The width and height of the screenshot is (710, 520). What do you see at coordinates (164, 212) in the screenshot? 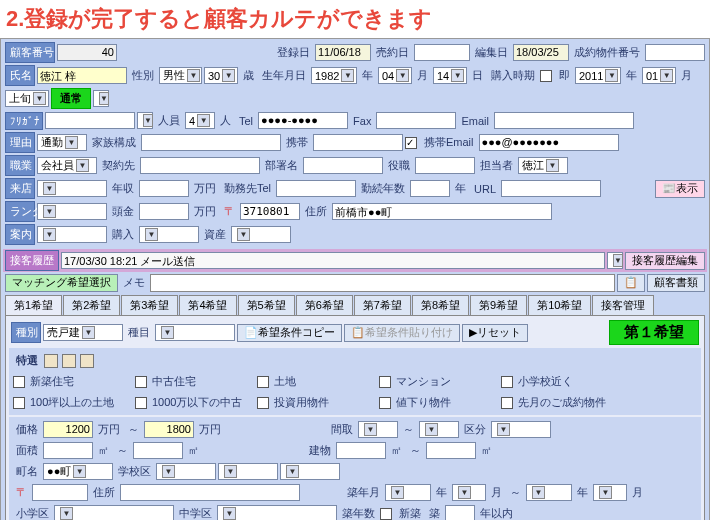
I see `cap-field` at bounding box center [164, 212].